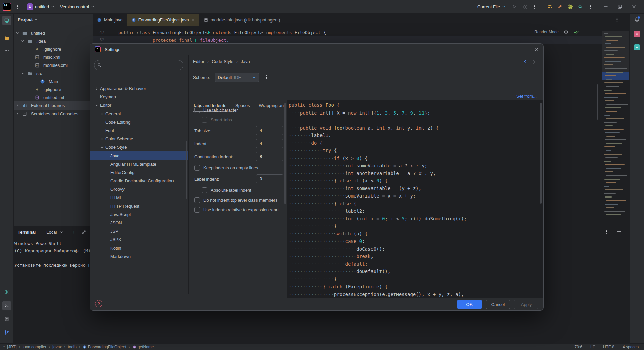  What do you see at coordinates (53, 105) in the screenshot?
I see `project-tree-item: External Libraries` at bounding box center [53, 105].